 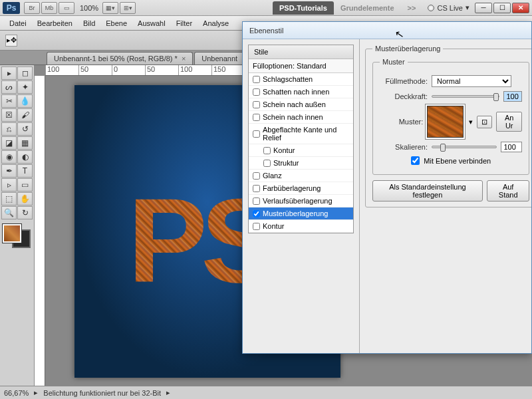 I want to click on path-select-tool: ▹, so click(x=9, y=185).